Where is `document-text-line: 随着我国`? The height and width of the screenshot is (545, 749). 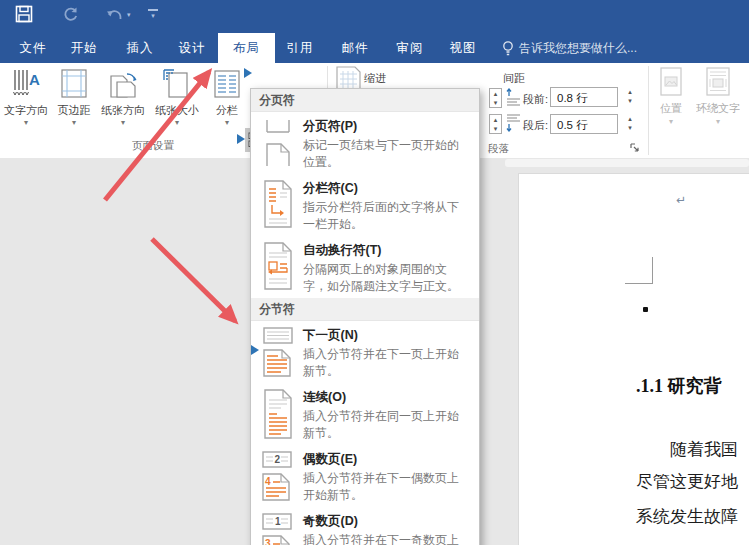 document-text-line: 随着我国 is located at coordinates (704, 450).